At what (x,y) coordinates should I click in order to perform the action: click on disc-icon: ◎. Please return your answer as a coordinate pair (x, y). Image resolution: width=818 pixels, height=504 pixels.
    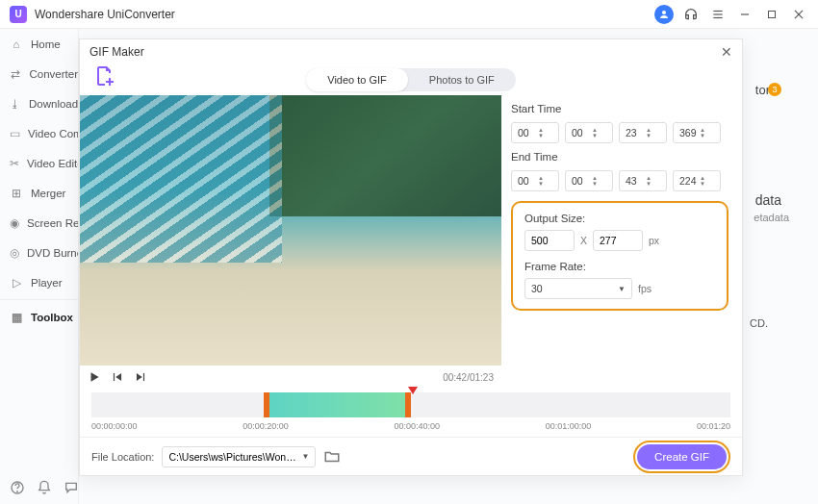
    Looking at the image, I should click on (14, 253).